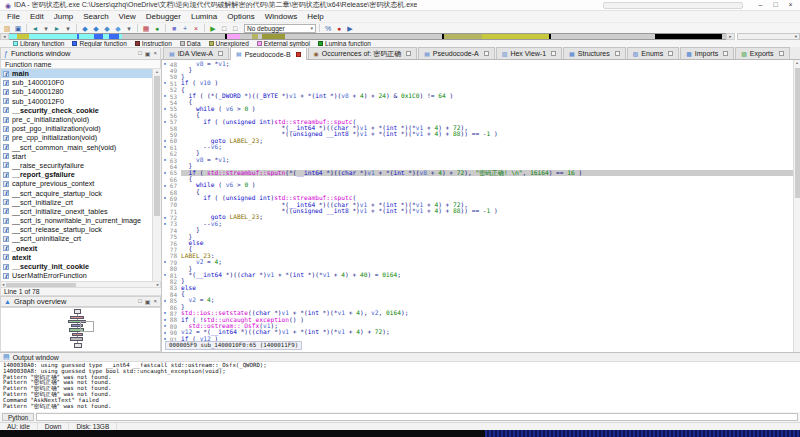 The image size is (800, 437). Describe the element at coordinates (797, 62) in the screenshot. I see `scroll-up-icon: ▴` at that location.